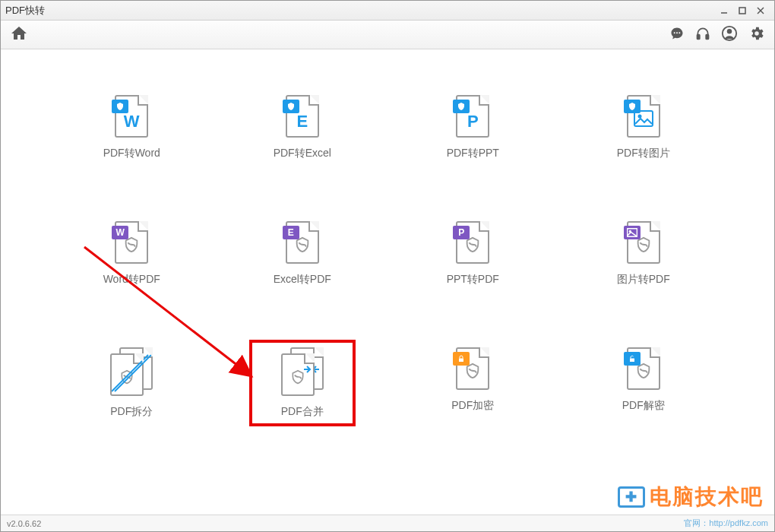 This screenshot has width=775, height=532. I want to click on tile-pdf-decrypt: PDF解密, so click(644, 383).